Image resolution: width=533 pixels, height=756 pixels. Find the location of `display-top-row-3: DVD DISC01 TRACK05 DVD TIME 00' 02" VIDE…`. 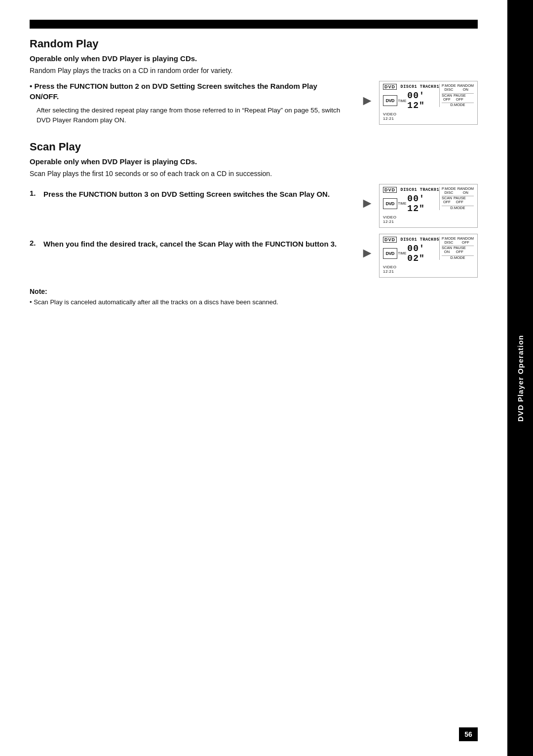

display-top-row-3: DVD DISC01 TRACK05 DVD TIME 00' 02" VIDE… is located at coordinates (428, 255).